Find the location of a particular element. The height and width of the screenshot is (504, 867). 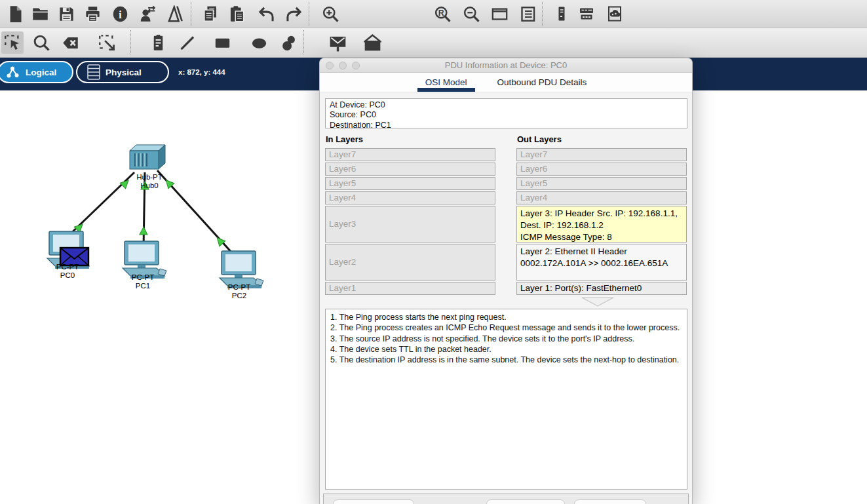

device-label-name: PC2 is located at coordinates (239, 296).